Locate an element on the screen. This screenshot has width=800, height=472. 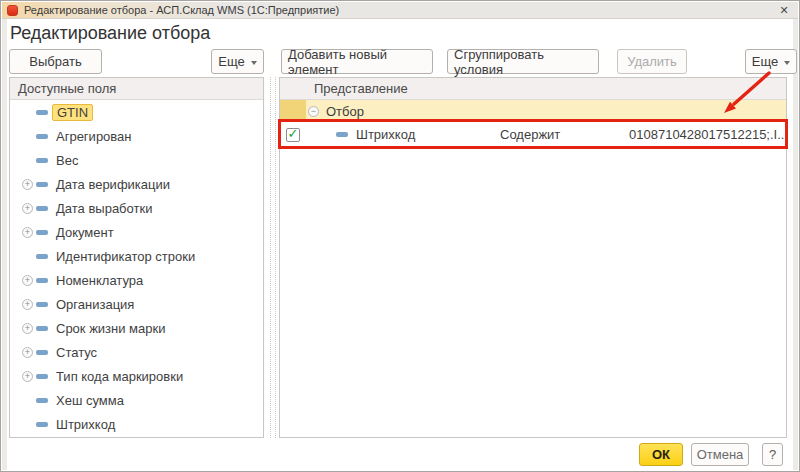
tree-item-label: Тип кода маркировки is located at coordinates (120, 376).